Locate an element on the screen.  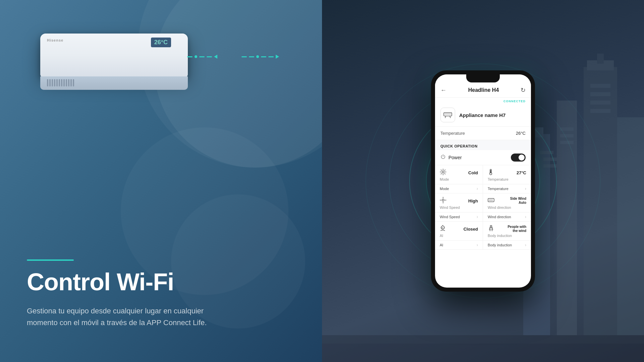
svg-text: AI is located at coordinates (442, 228).